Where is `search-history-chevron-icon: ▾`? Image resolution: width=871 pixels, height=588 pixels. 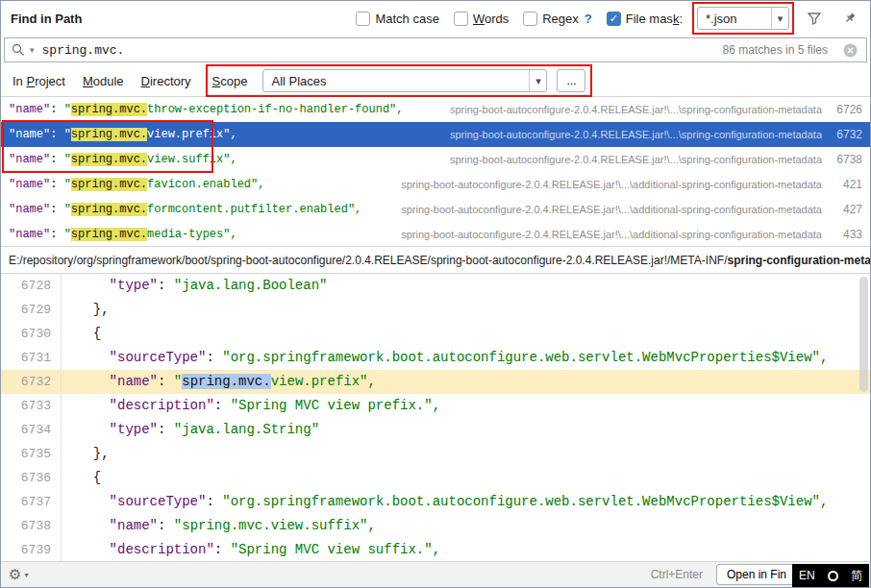
search-history-chevron-icon: ▾ is located at coordinates (33, 50).